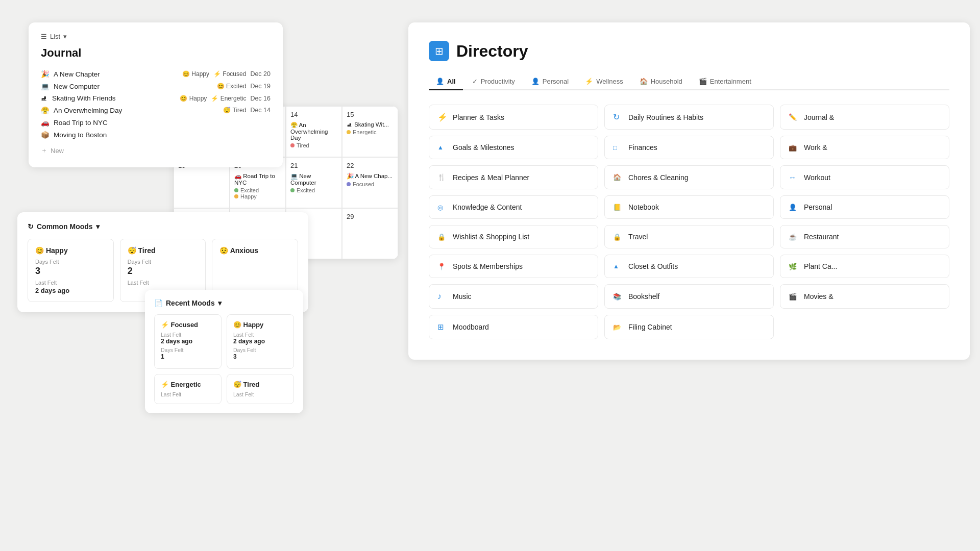 Image resolution: width=980 pixels, height=551 pixels. I want to click on cal-mood: Excited, so click(314, 190).